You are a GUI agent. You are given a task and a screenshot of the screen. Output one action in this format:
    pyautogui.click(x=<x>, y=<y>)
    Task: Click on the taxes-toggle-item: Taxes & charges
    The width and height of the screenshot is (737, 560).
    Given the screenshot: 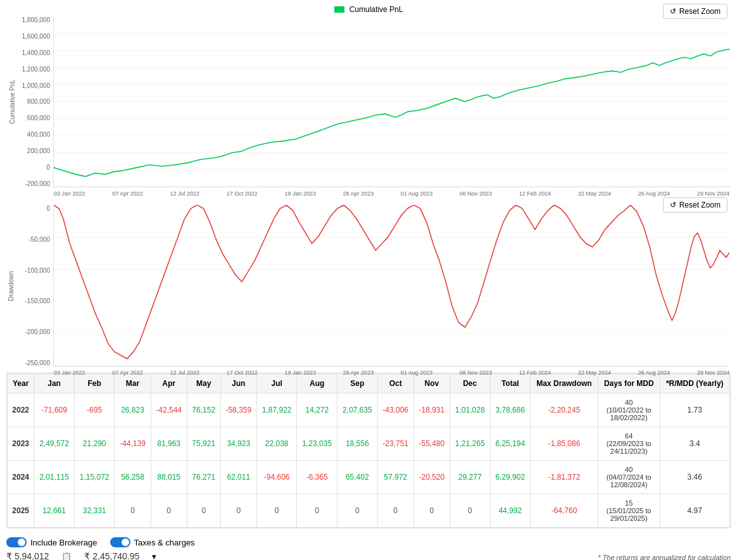 What is the action you would take?
    pyautogui.click(x=153, y=542)
    